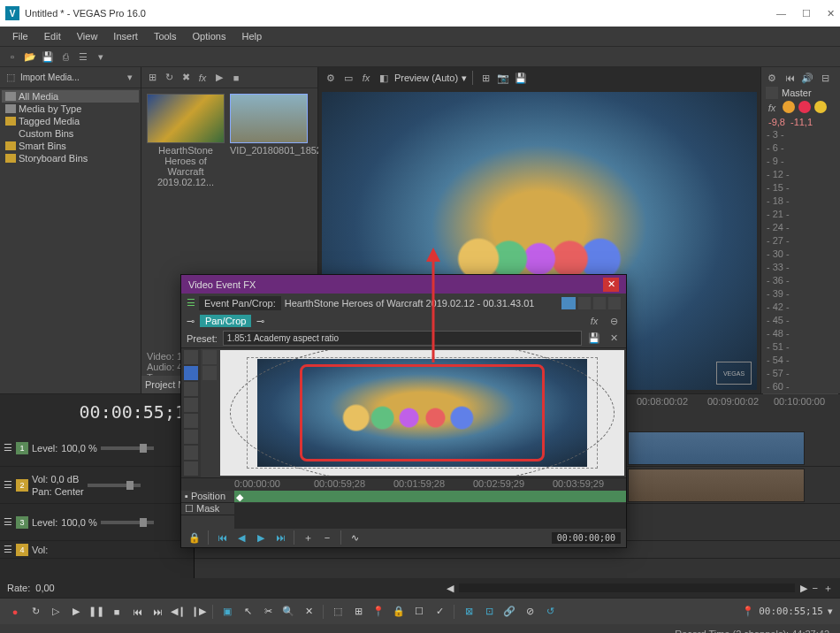 The height and width of the screenshot is (633, 840). What do you see at coordinates (384, 78) in the screenshot?
I see `split-icon: ◧` at bounding box center [384, 78].